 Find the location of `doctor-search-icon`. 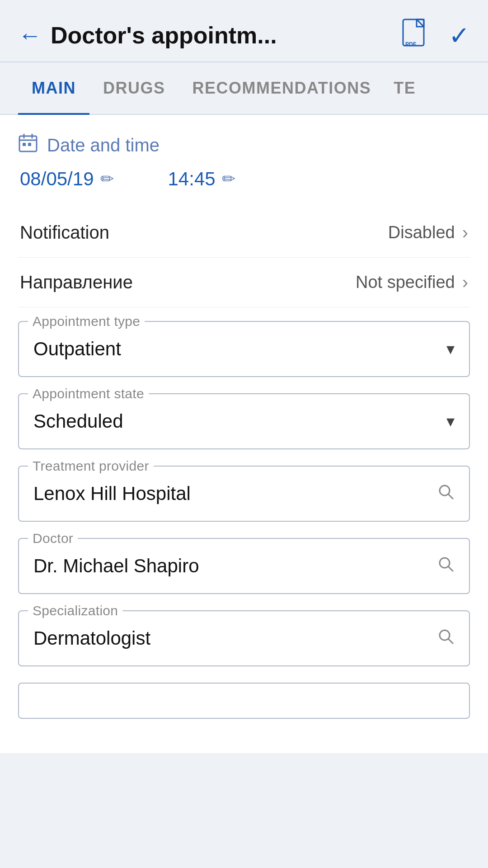

doctor-search-icon is located at coordinates (446, 566).